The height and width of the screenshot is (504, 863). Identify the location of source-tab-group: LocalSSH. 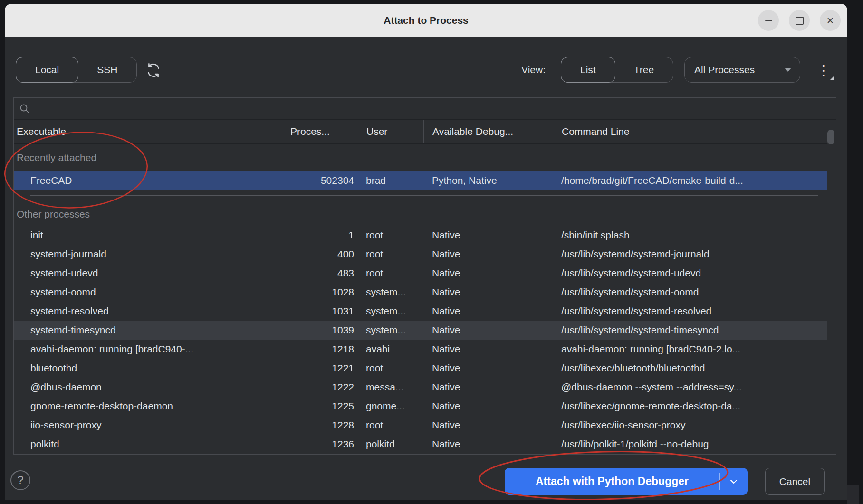
(76, 70).